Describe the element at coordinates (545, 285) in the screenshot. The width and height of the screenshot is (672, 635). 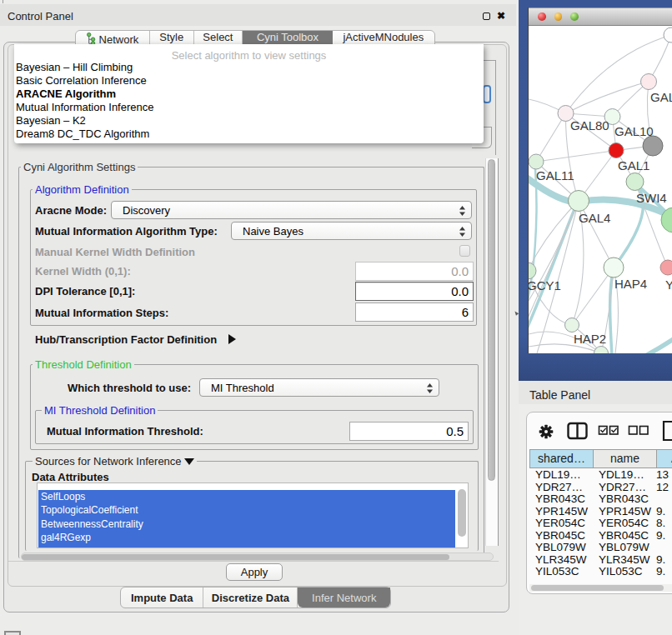
I see `svg-text: GCY1` at that location.